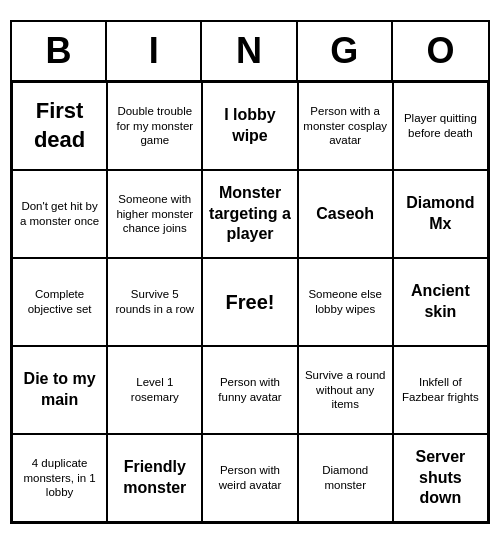 The height and width of the screenshot is (544, 500). Describe the element at coordinates (60, 126) in the screenshot. I see `bingo-cell-0: First dead` at that location.